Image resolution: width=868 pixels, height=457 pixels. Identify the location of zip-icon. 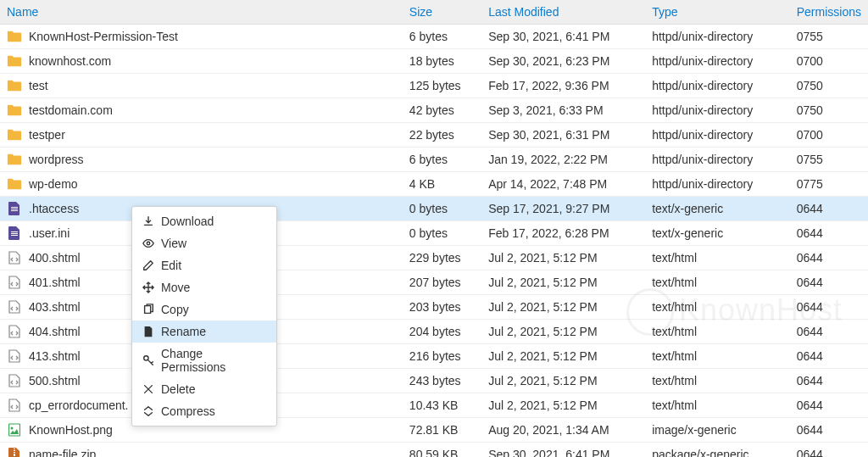
(14, 453).